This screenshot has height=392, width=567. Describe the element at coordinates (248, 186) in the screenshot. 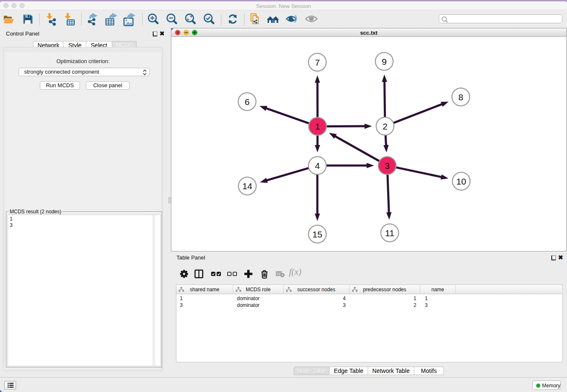

I see `svg-text: 14` at that location.